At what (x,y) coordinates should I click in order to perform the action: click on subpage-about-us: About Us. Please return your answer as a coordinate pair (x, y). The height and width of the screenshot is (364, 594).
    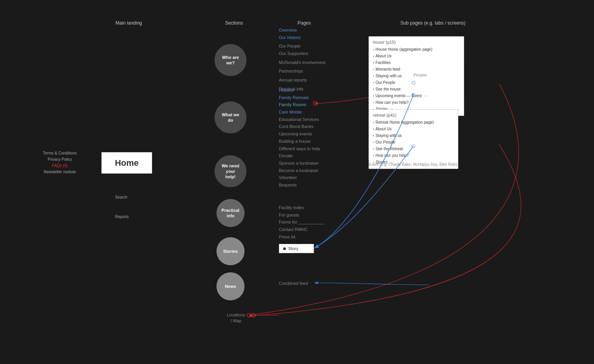
    Looking at the image, I should click on (417, 56).